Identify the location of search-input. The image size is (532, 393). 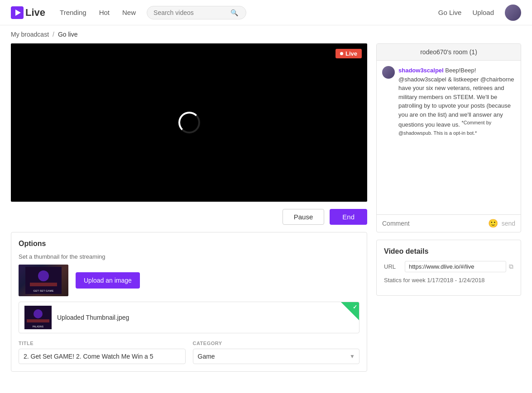
(192, 13).